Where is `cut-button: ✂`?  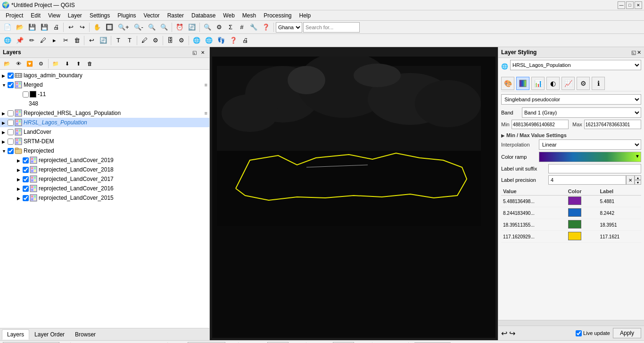 cut-button: ✂ is located at coordinates (66, 41).